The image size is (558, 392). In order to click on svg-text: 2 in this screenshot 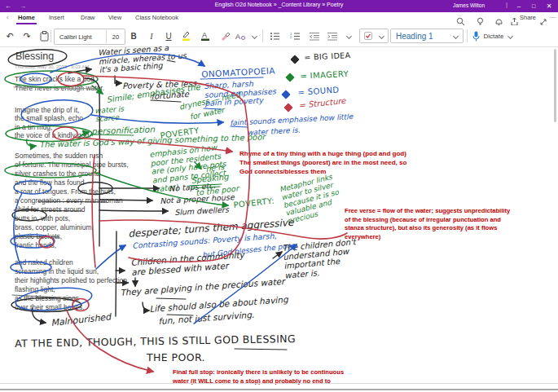, I will do `click(292, 37)`.